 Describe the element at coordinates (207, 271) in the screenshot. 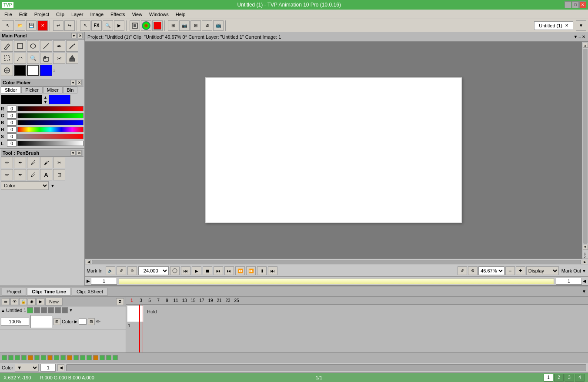

I see `transport-stop: ⏹` at that location.